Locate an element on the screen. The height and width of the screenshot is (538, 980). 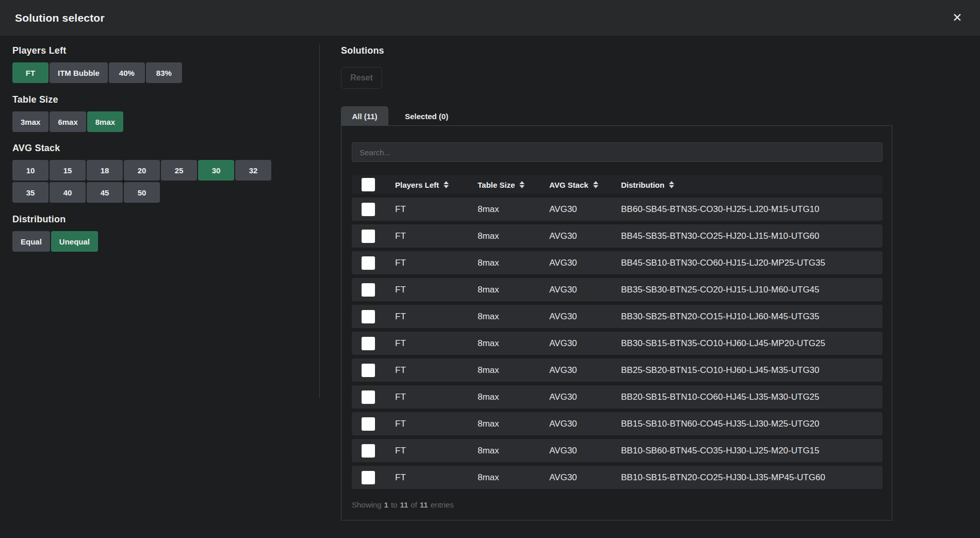
column-header-label: Players Left is located at coordinates (417, 185).